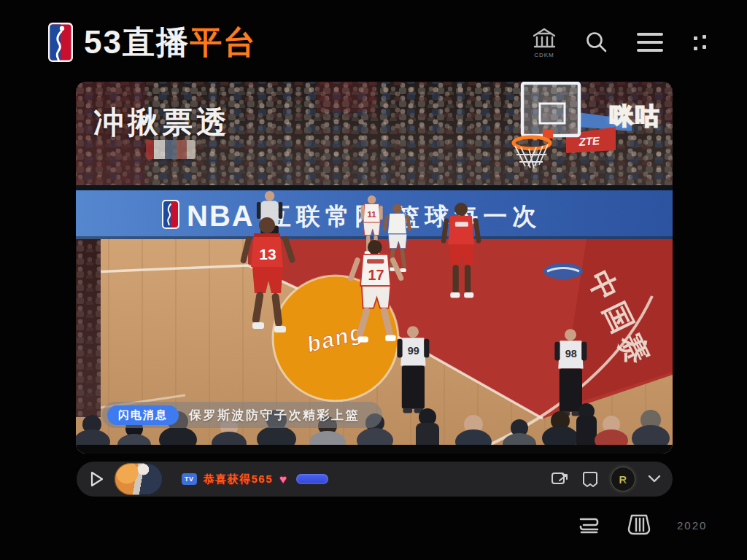 The height and width of the screenshot is (560, 747). What do you see at coordinates (639, 524) in the screenshot?
I see `gift-icon` at bounding box center [639, 524].